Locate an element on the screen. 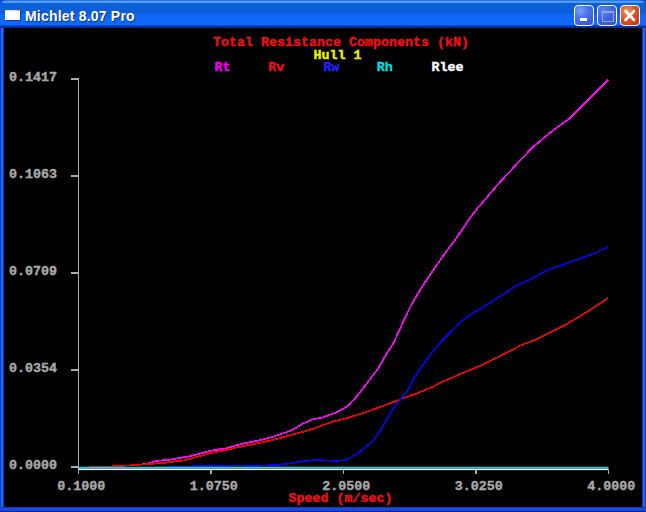 Image resolution: width=646 pixels, height=512 pixels. svg-text: 3.0250 is located at coordinates (479, 486).